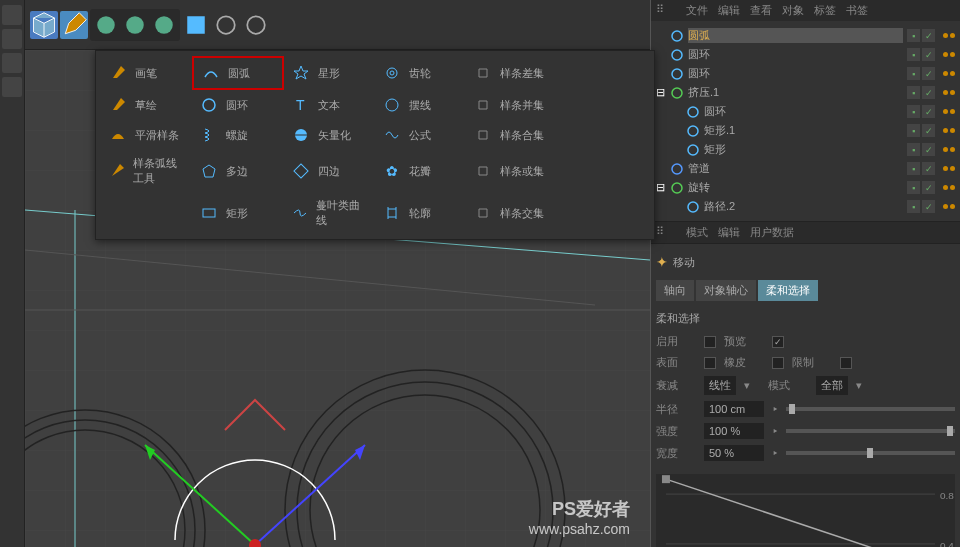 The image size is (960, 547). What do you see at coordinates (146, 105) in the screenshot?
I see `spline-item-sketch: 草绘` at bounding box center [146, 105].